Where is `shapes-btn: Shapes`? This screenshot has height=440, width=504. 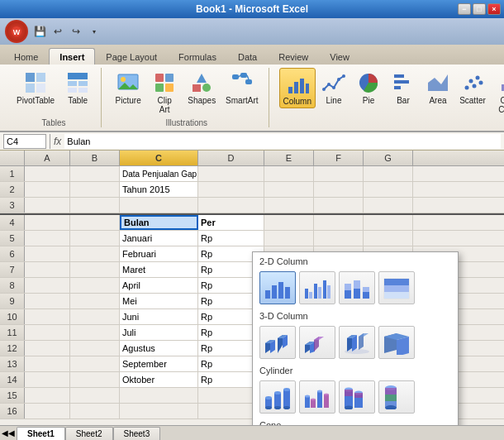 shapes-btn: Shapes is located at coordinates (202, 88).